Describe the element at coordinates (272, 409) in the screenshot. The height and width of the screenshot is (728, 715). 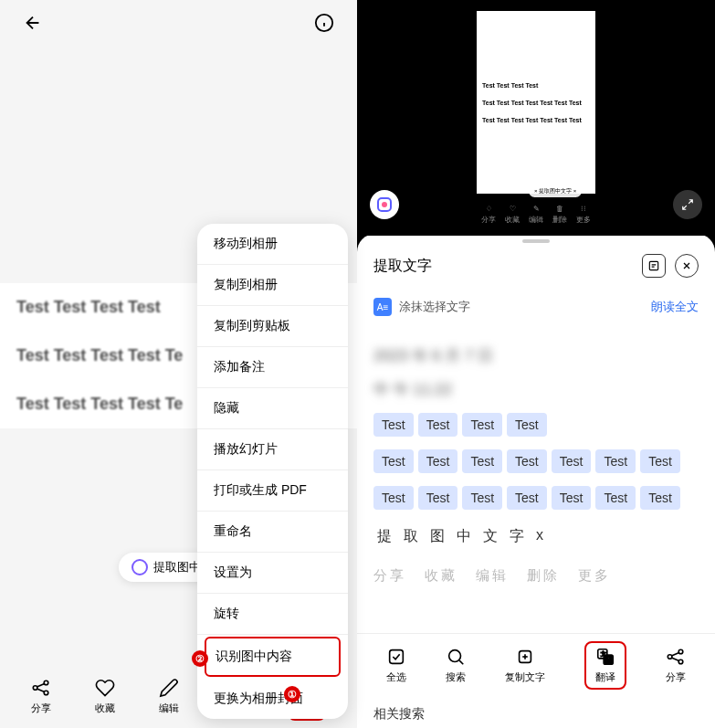
I see `menu-hide: 隐藏` at that location.